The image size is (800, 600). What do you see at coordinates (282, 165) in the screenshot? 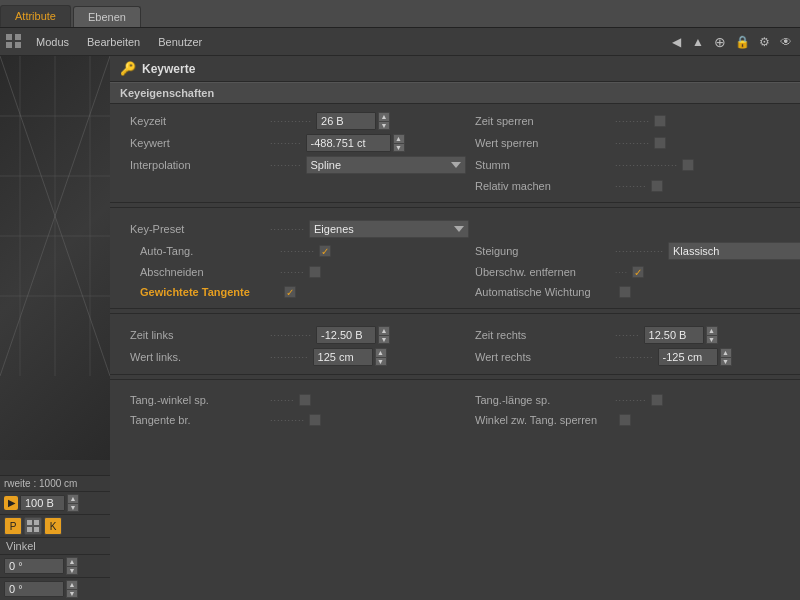
I see `interpolation-row: Interpolation ········· Spline Linear Ko…` at bounding box center [282, 165].